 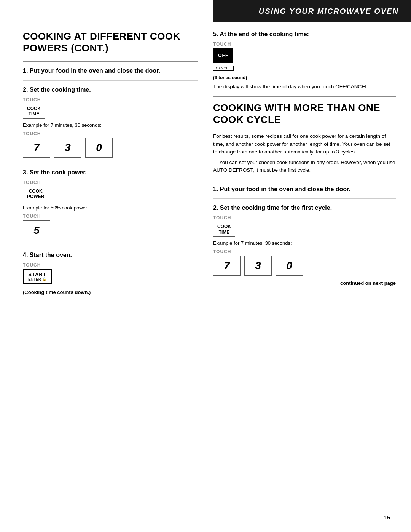 I want to click on right-step-5-heading: 5. At the end of the cooking time:, so click(x=304, y=34).